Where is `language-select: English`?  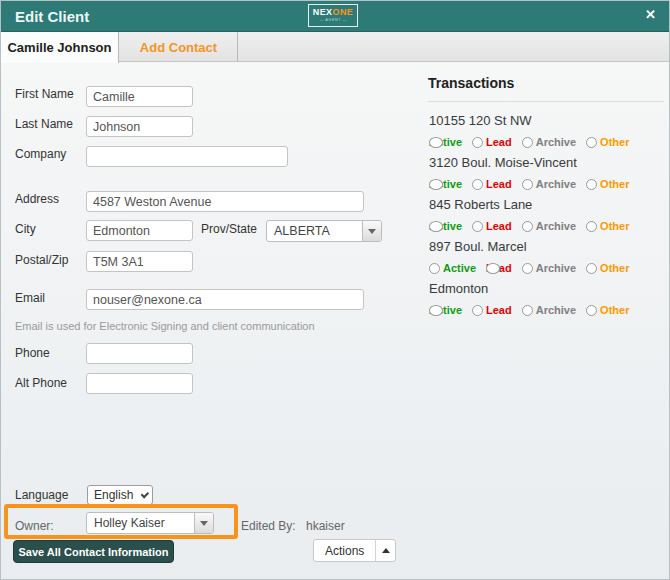 language-select: English is located at coordinates (120, 495).